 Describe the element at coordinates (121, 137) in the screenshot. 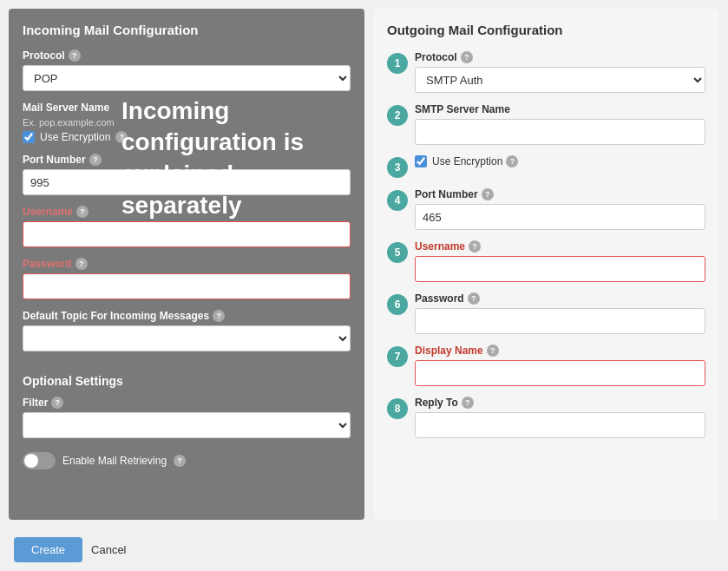

I see `encryption-help-icon: ?` at that location.